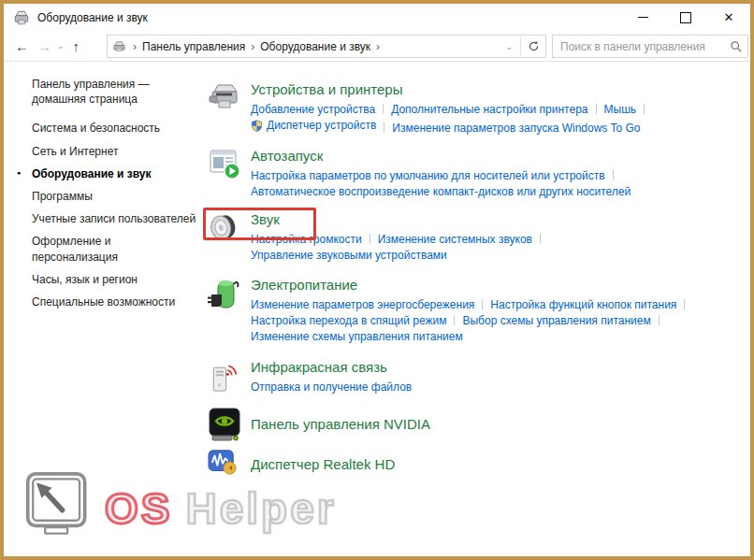  What do you see at coordinates (181, 509) in the screenshot?
I see `watermark: OS Helper` at bounding box center [181, 509].